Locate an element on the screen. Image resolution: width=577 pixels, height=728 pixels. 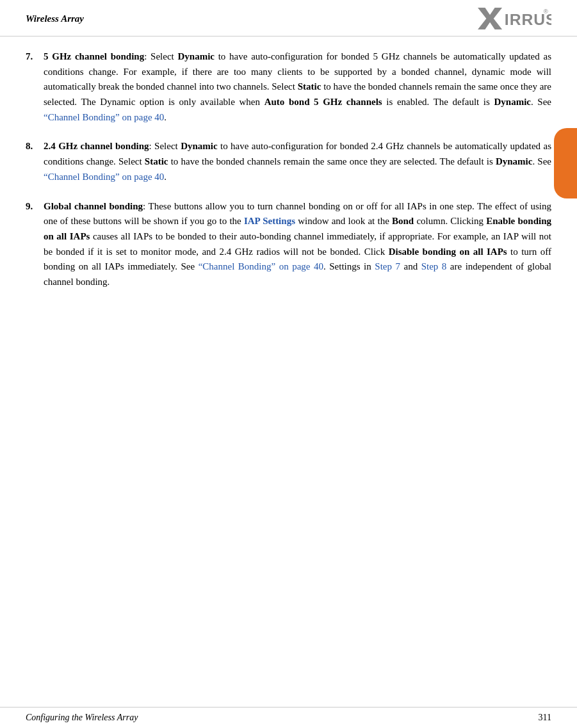
static-label-8: Static is located at coordinates (156, 161).